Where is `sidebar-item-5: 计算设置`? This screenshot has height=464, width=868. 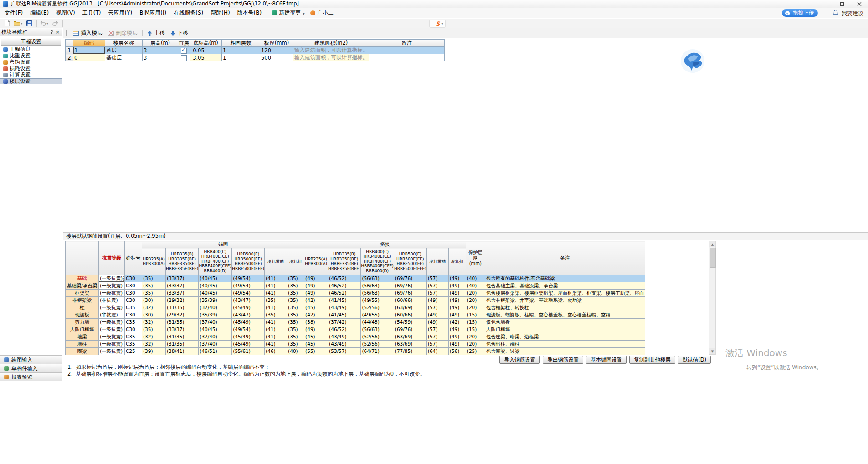 sidebar-item-5: 计算设置 is located at coordinates (31, 75).